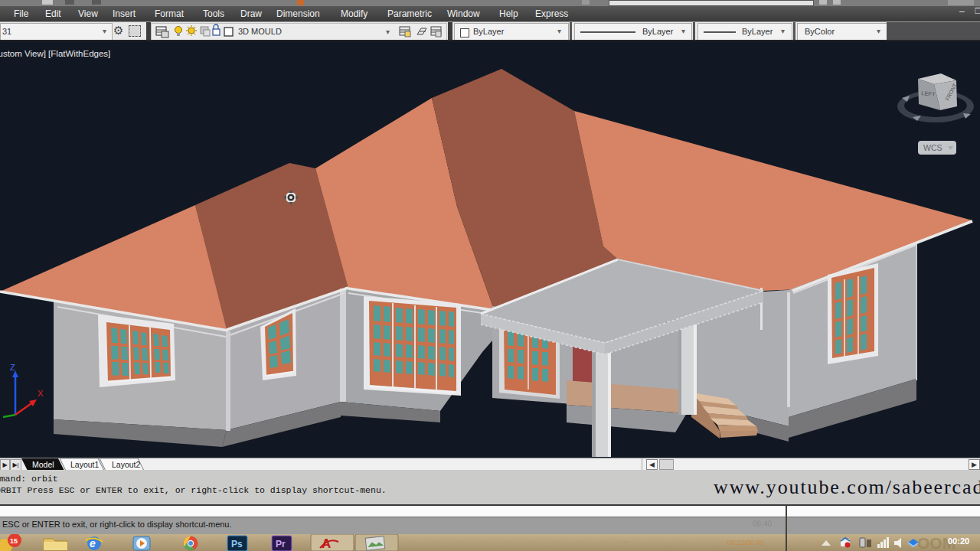 This screenshot has width=980, height=551. Describe the element at coordinates (43, 465) in the screenshot. I see `svg-text: Model` at that location.